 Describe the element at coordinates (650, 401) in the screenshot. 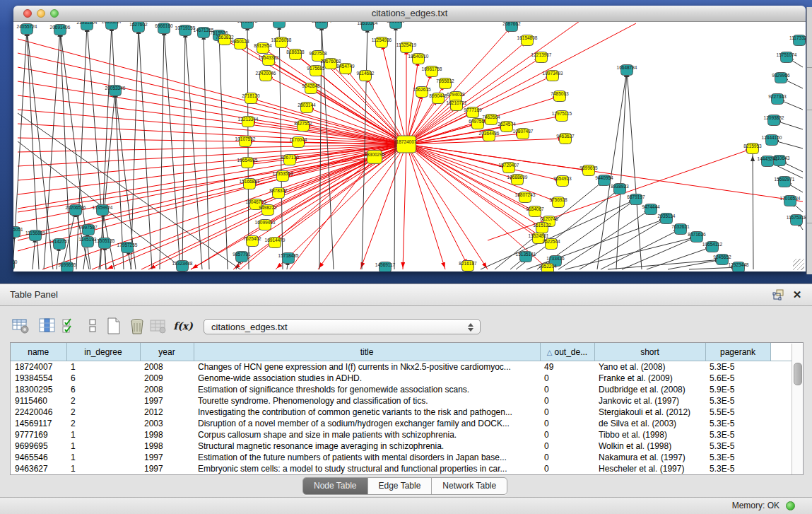

I see `table-cell: Jankovic et al. (1997)` at that location.